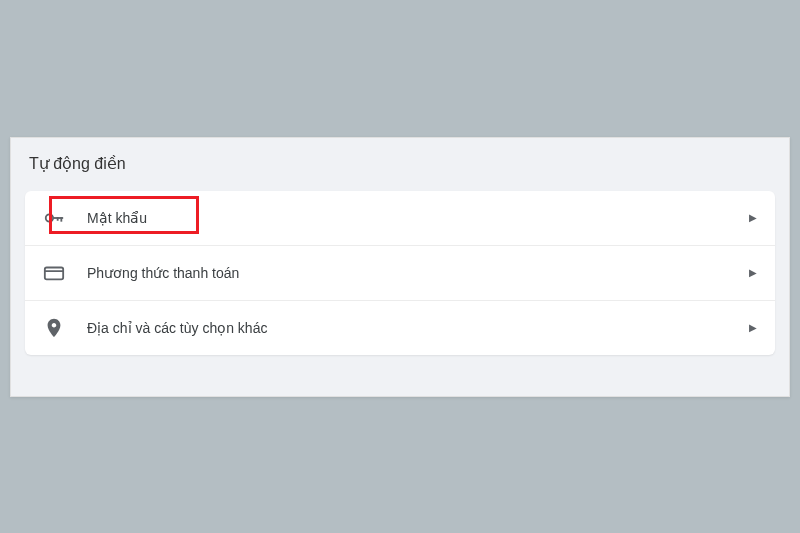 Image resolution: width=800 pixels, height=533 pixels. I want to click on key-icon, so click(54, 218).